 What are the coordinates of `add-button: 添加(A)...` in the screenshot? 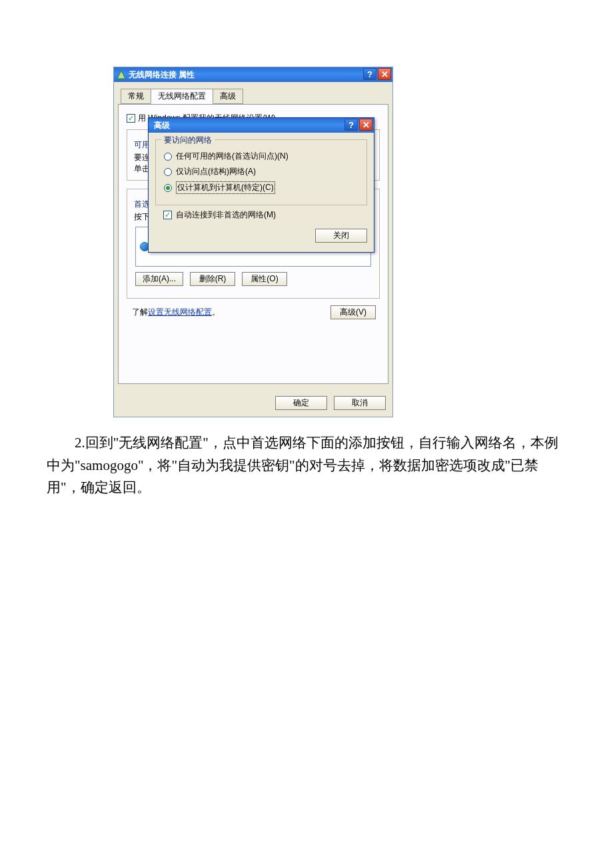 It's located at (159, 279).